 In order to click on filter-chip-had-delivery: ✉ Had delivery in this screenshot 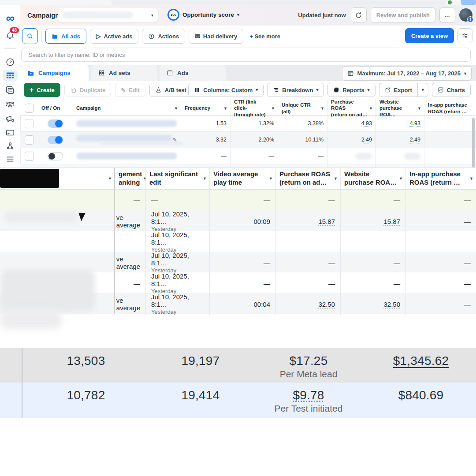, I will do `click(216, 36)`.